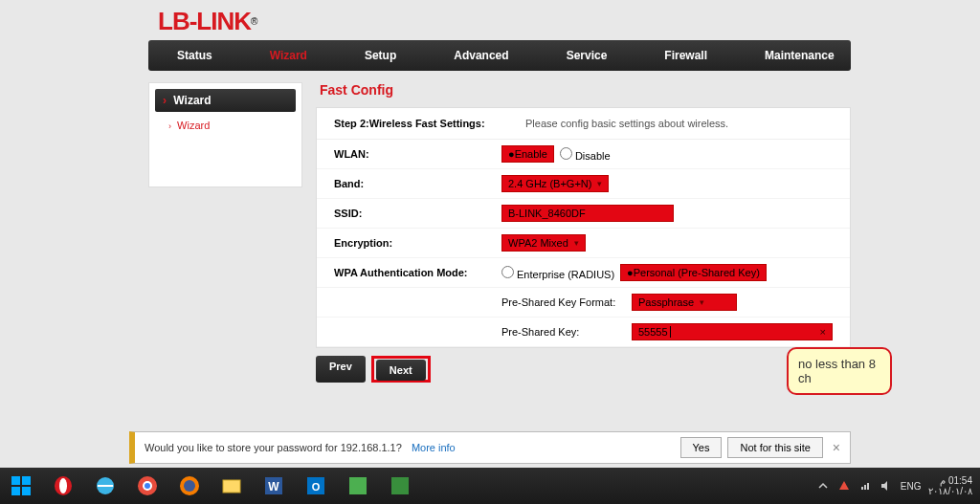 This screenshot has width=980, height=504. What do you see at coordinates (193, 125) in the screenshot?
I see `sidebar-item-label: Wizard` at bounding box center [193, 125].